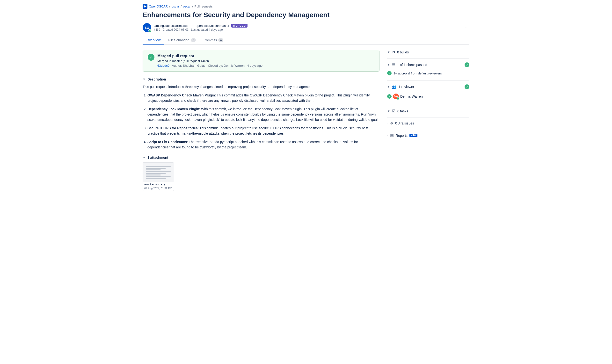  What do you see at coordinates (467, 65) in the screenshot?
I see `checks-passed-icon: ✓` at bounding box center [467, 65].